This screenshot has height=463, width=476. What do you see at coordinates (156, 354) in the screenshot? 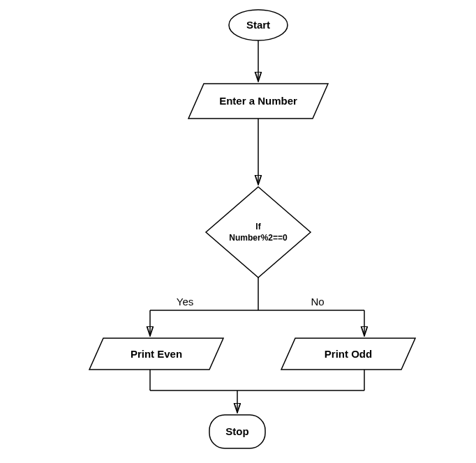
I see `yes-action-label: Print Even` at bounding box center [156, 354].